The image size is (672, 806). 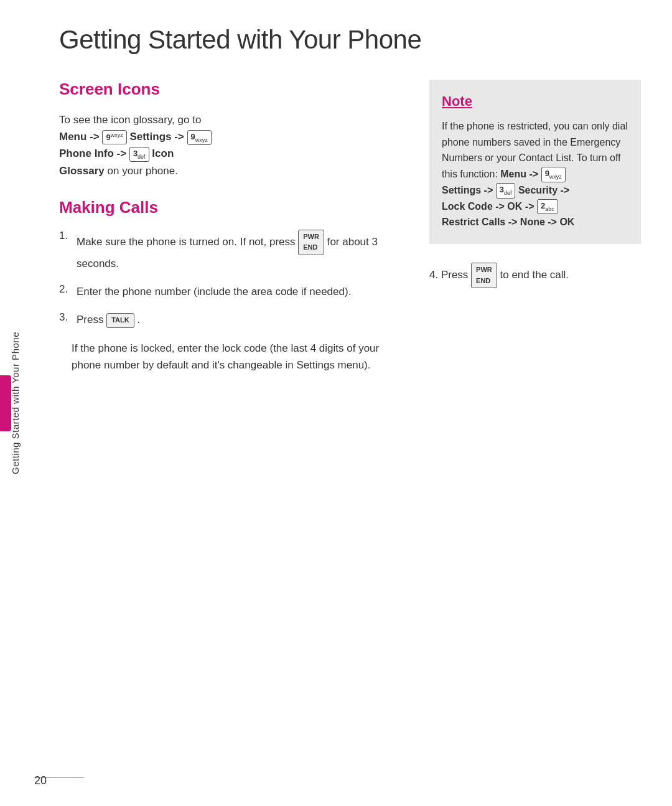 I want to click on step-2-number: 2., so click(x=65, y=289).